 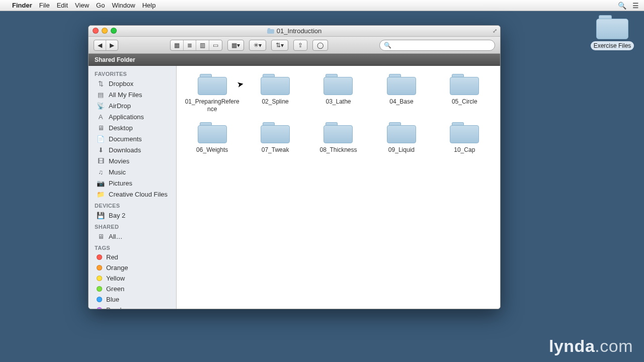 I want to click on sidebar-item: 📄Documents, so click(x=132, y=139).